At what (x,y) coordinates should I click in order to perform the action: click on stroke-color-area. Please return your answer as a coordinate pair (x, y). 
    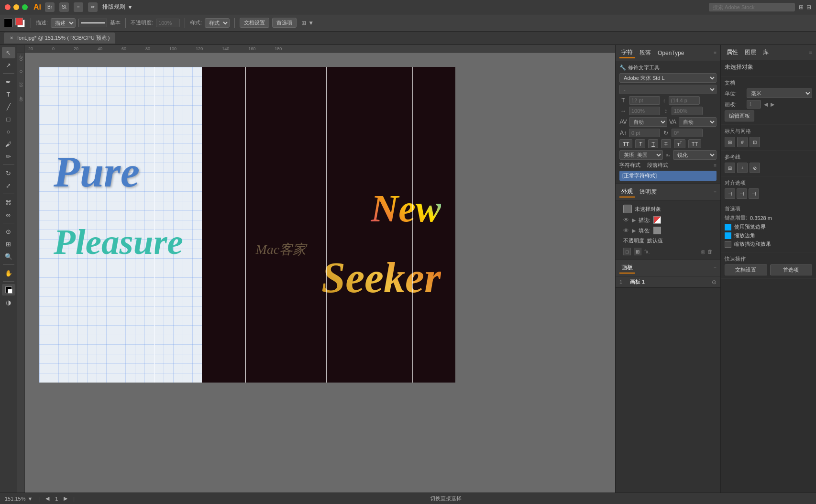
    Looking at the image, I should click on (21, 23).